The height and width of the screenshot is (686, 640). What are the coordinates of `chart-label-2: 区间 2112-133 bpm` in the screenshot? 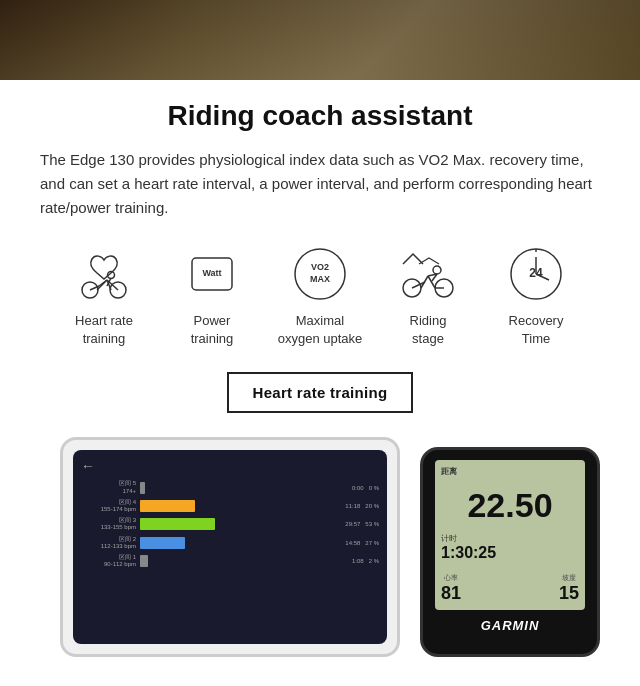 It's located at (108, 543).